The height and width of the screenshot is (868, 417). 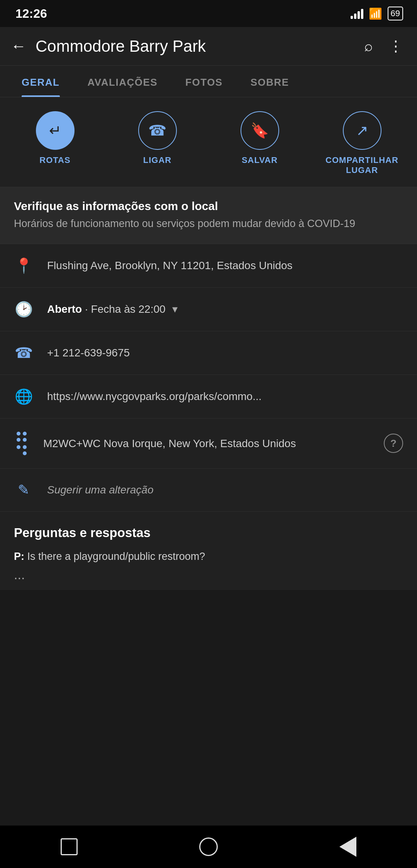 What do you see at coordinates (208, 847) in the screenshot?
I see `nav-bar` at bounding box center [208, 847].